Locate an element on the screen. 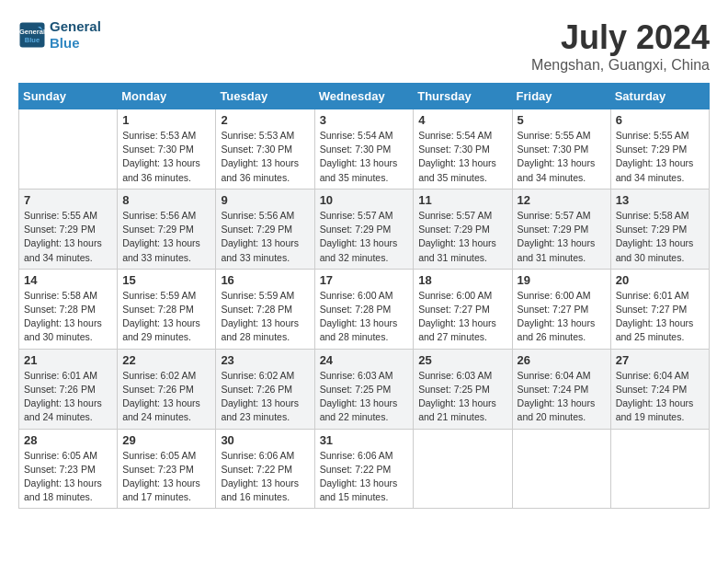  header-sunday: Sunday is located at coordinates (68, 97).